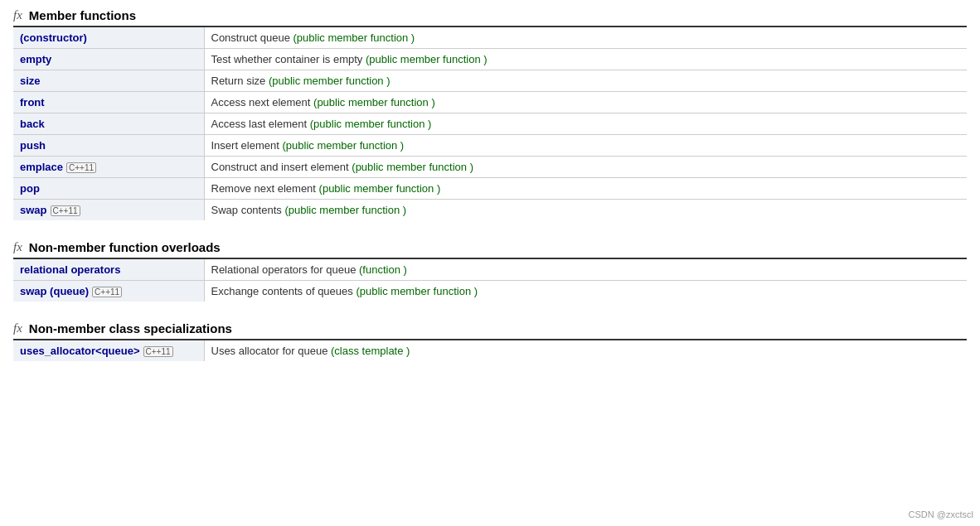 The height and width of the screenshot is (526, 980). What do you see at coordinates (70, 270) in the screenshot?
I see `function-name: relational operators` at bounding box center [70, 270].